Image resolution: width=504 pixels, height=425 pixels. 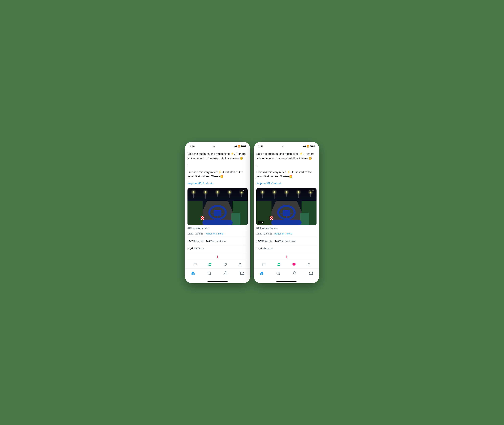 I want to click on red-arrow-right: ↓, so click(x=286, y=257).